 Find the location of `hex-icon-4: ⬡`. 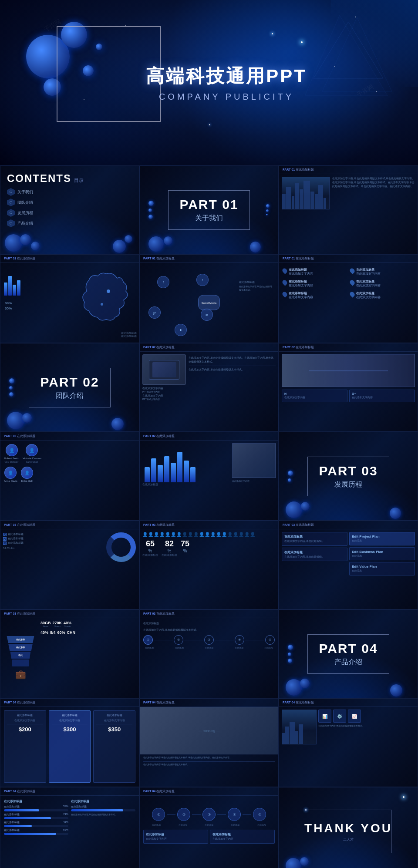

hex-icon-4: ⬡ is located at coordinates (11, 223).